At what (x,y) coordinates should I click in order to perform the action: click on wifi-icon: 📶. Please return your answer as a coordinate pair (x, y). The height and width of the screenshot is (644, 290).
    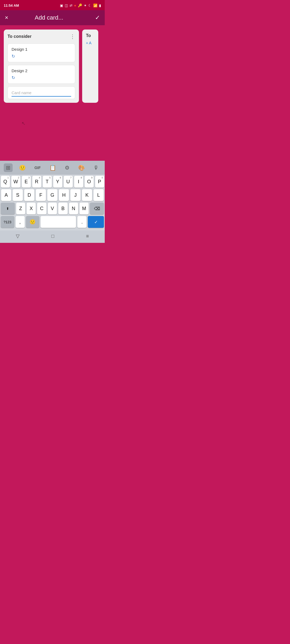
    Looking at the image, I should click on (95, 5).